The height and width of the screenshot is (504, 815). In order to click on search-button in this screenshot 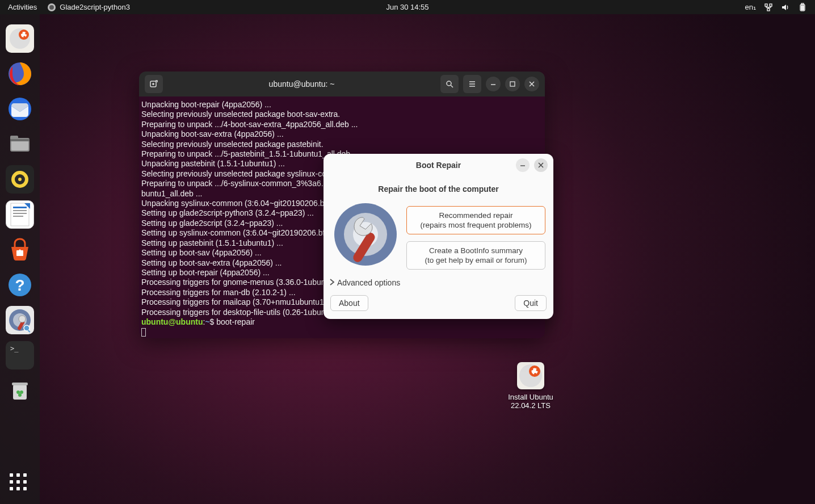, I will do `click(449, 84)`.